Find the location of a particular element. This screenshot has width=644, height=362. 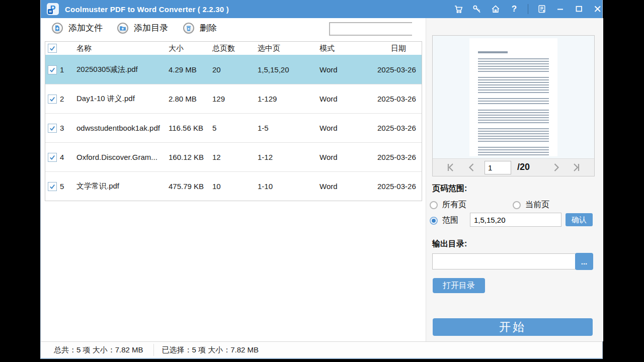

search-box is located at coordinates (370, 29).